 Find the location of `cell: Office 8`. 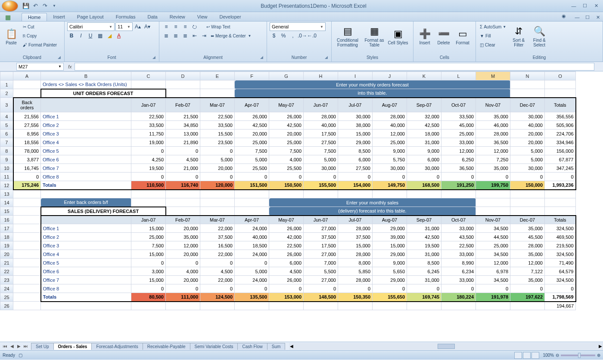

cell: Office 8 is located at coordinates (86, 177).